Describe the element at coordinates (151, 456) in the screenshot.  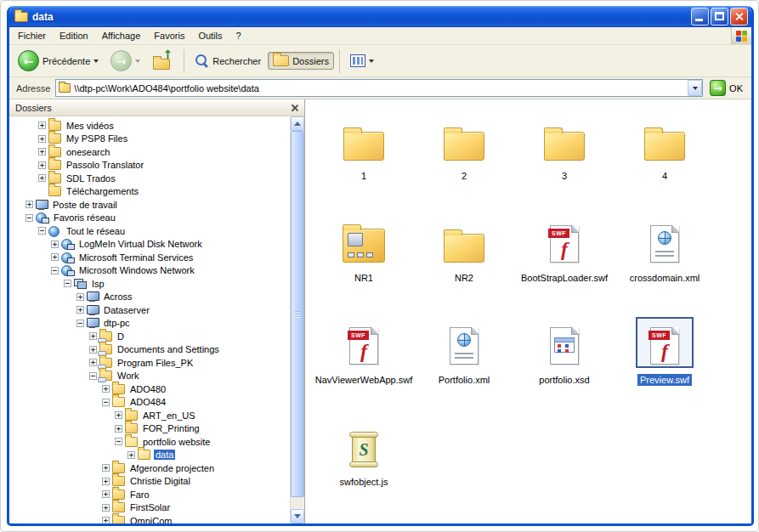
I see `tree-item: +data` at that location.